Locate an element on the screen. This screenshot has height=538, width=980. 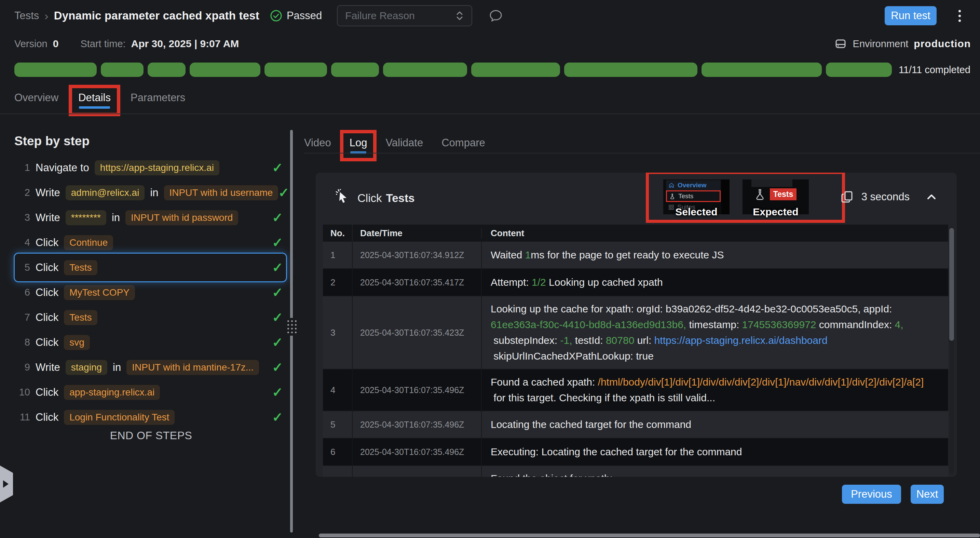
step-target-chip: admin@relicx.ai is located at coordinates (105, 193).